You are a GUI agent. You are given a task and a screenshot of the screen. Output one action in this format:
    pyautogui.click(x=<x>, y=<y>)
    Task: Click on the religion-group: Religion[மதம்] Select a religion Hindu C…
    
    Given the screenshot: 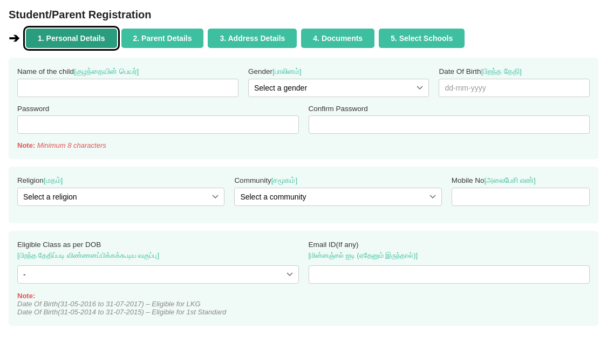 What is the action you would take?
    pyautogui.click(x=121, y=191)
    